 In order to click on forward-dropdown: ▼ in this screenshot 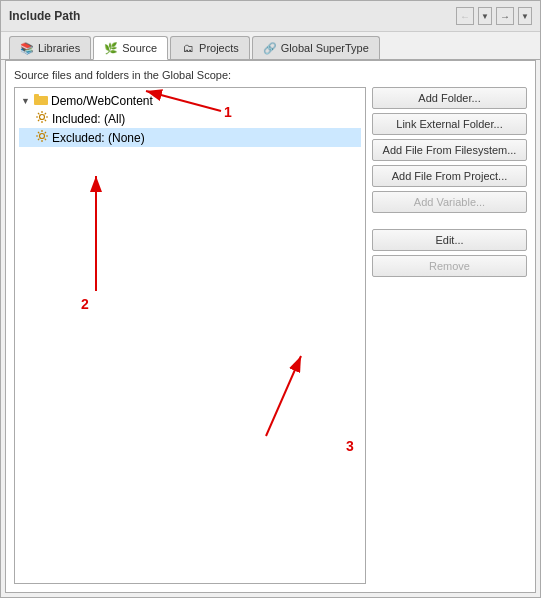, I will do `click(525, 16)`.